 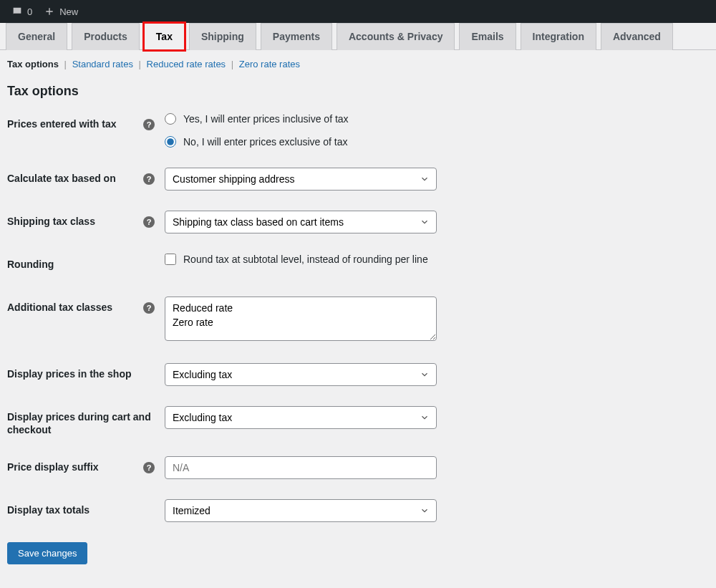 I want to click on totals-select: Itemized, so click(x=301, y=511).